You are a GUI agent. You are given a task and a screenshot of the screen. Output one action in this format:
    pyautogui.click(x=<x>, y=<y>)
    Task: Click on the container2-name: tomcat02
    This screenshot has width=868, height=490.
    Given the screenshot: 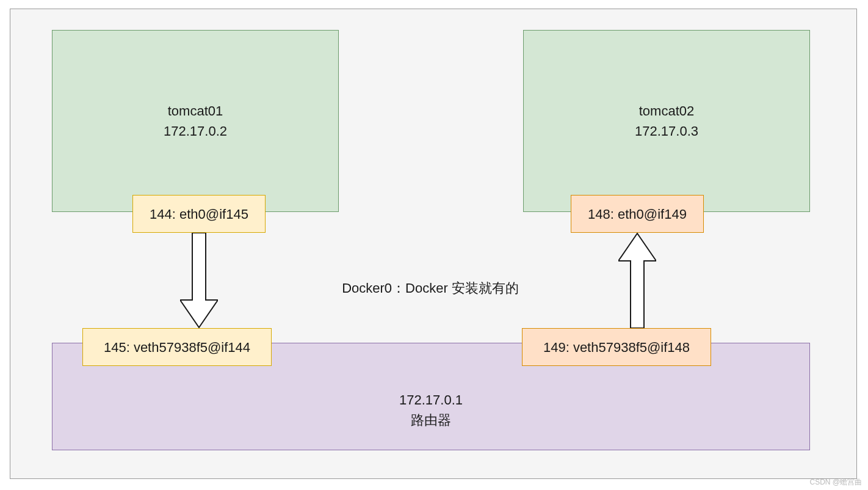 What is the action you would take?
    pyautogui.click(x=667, y=111)
    